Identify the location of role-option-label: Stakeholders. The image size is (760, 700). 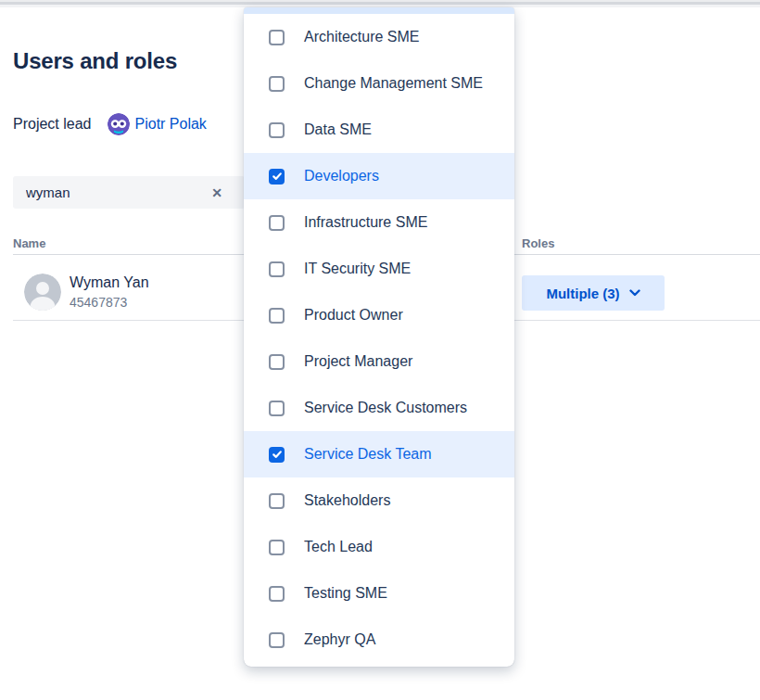
(347, 501).